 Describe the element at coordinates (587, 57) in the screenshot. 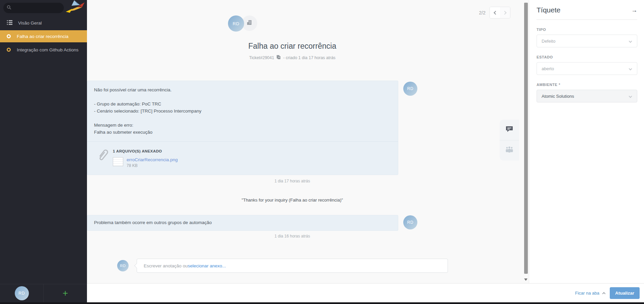

I see `field-label-estado: ESTADO` at that location.